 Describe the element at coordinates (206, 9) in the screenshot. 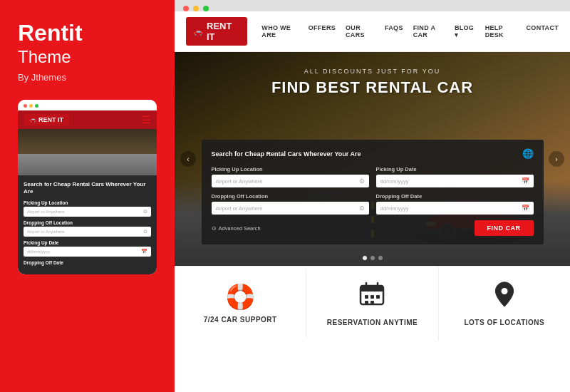

I see `browser-dot-green` at that location.